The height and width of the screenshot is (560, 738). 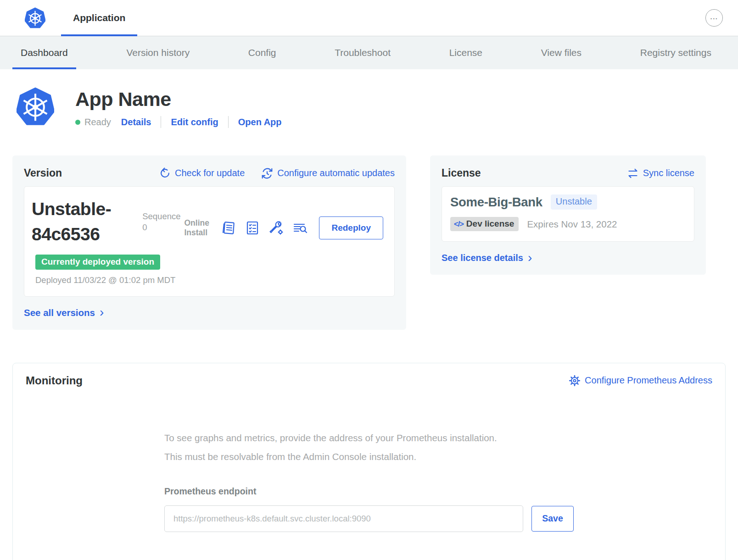 What do you see at coordinates (363, 53) in the screenshot?
I see `nav-tab-label: Troubleshoot` at bounding box center [363, 53].